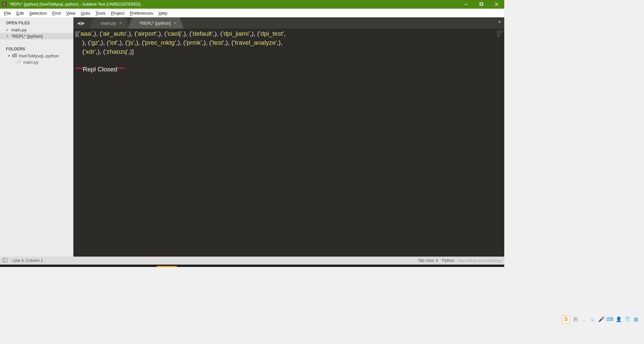  What do you see at coordinates (500, 33) in the screenshot?
I see `minimap-marks: ▬▬▬▬ ▬▬▬ ▬▬ ▬▬` at bounding box center [500, 33].